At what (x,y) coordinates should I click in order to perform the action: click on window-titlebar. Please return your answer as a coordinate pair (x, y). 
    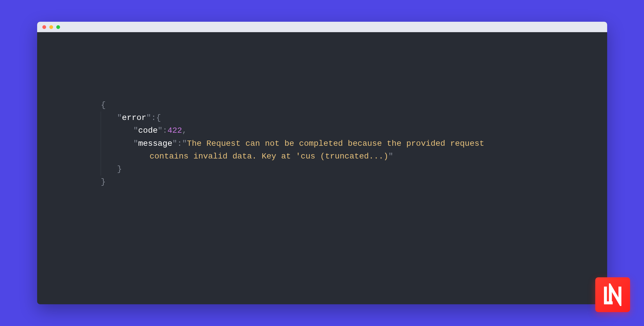
    Looking at the image, I should click on (322, 27).